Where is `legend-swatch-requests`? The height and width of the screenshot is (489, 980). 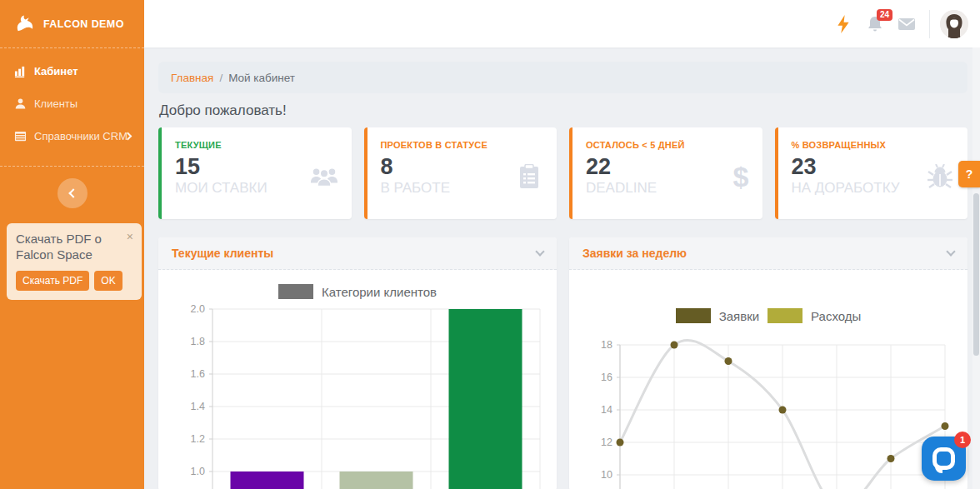
legend-swatch-requests is located at coordinates (693, 316).